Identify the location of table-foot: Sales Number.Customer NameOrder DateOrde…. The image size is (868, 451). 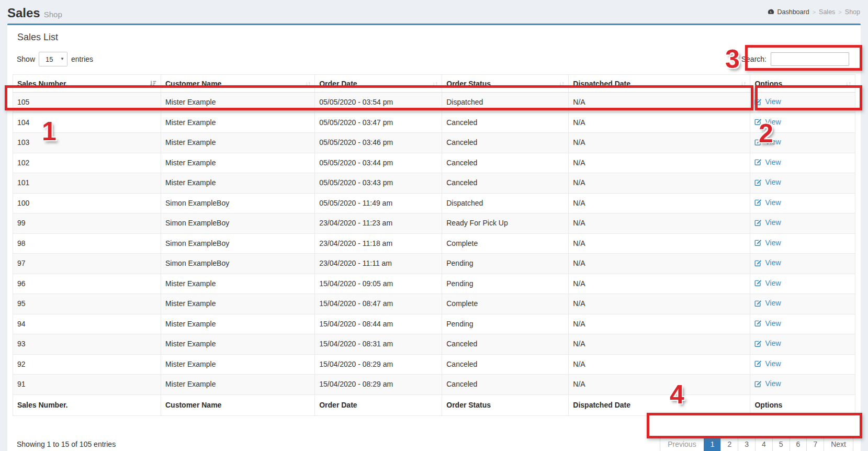
(434, 405).